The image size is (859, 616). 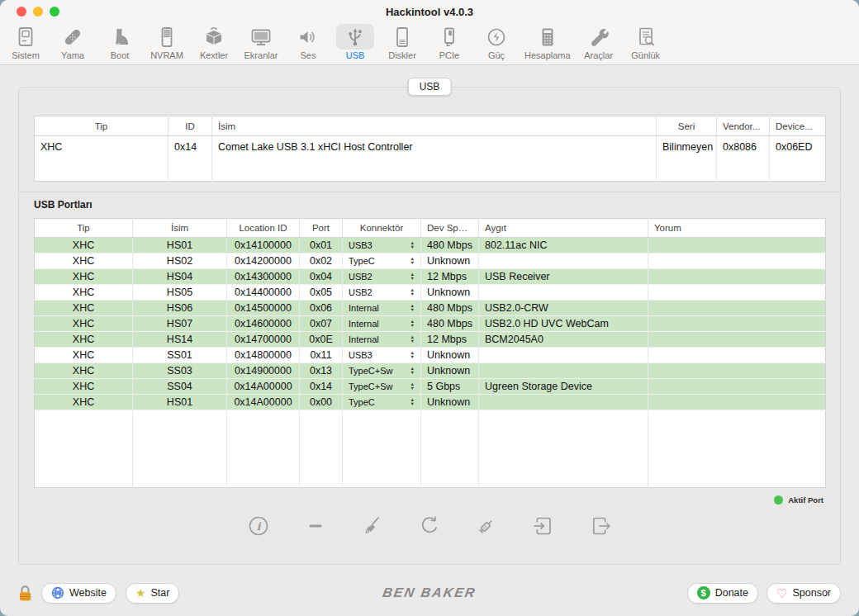 What do you see at coordinates (486, 526) in the screenshot?
I see `inject-button` at bounding box center [486, 526].